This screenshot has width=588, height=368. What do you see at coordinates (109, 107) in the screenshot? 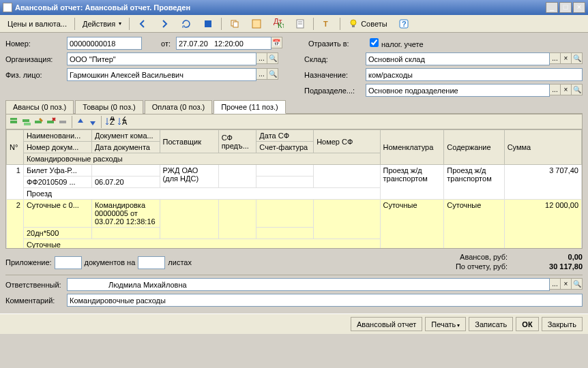
I see `tab-goods: Товары (0 поз.)` at bounding box center [109, 107].